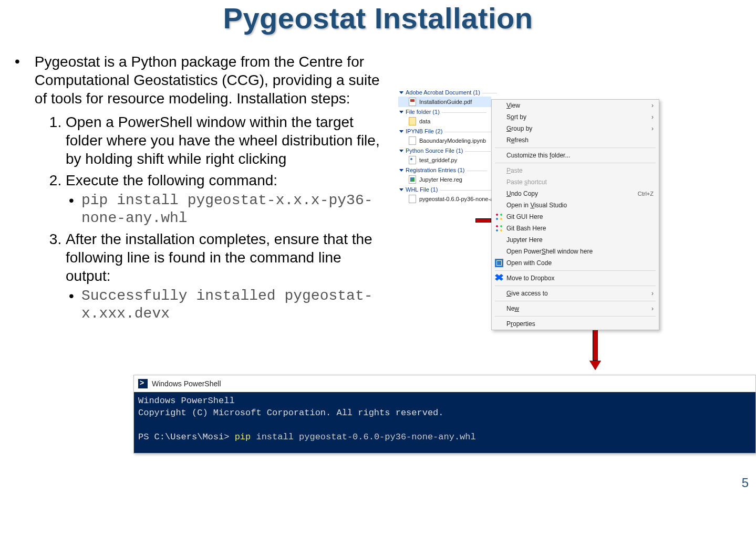 The width and height of the screenshot is (756, 548). I want to click on file-item: pygeostat-0.6.0-py36-none-any.w, so click(444, 199).